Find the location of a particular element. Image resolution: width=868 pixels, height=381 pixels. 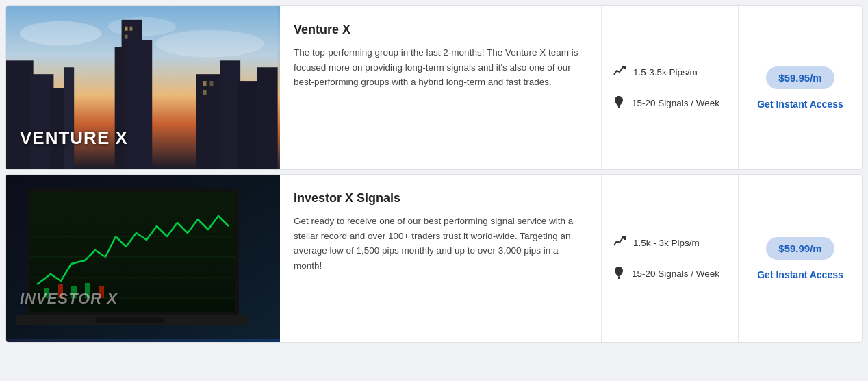

investor-x-stat1: 1.5k - 3k Pips/m is located at coordinates (669, 243).